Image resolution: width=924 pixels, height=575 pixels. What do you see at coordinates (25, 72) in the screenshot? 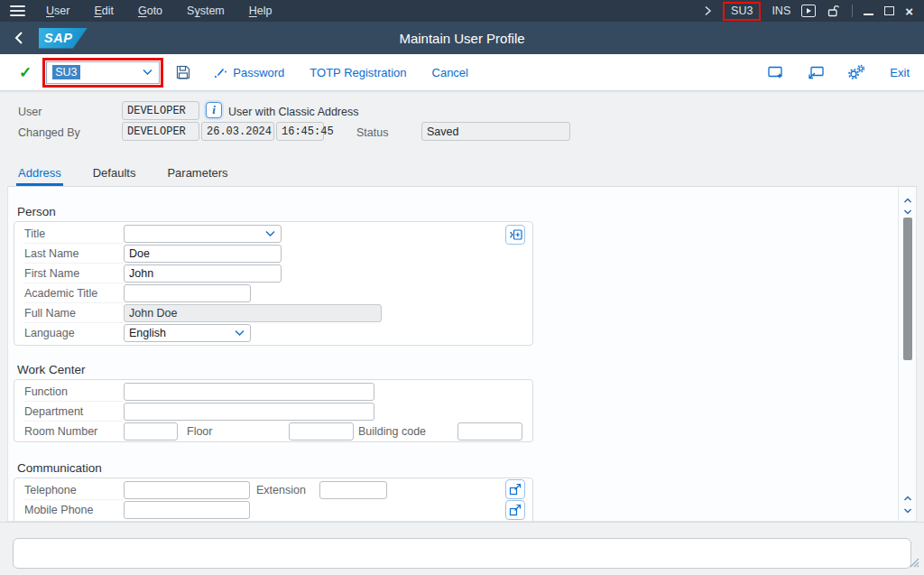
I see `enter-check-button: ✓` at bounding box center [25, 72].